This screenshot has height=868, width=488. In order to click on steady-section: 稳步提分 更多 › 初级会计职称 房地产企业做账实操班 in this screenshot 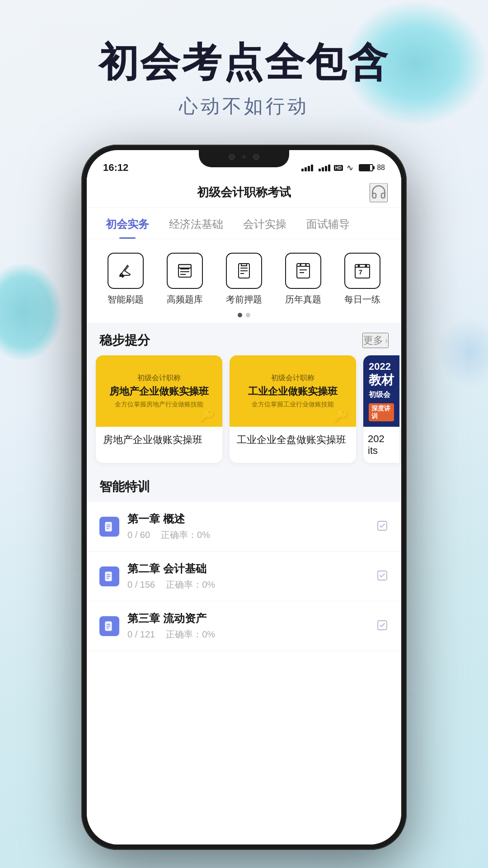, I will do `click(244, 397)`.